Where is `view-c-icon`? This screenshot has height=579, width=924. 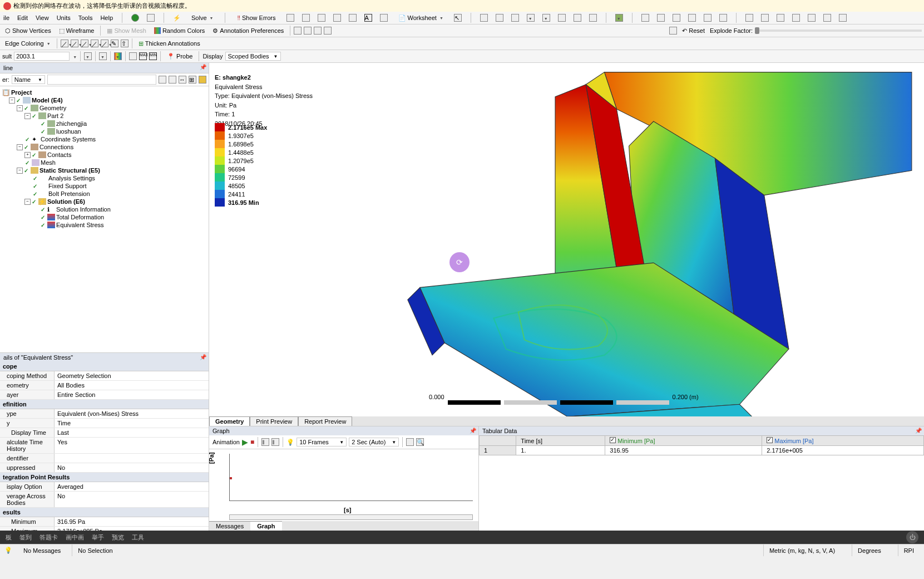 view-c-icon is located at coordinates (780, 18).